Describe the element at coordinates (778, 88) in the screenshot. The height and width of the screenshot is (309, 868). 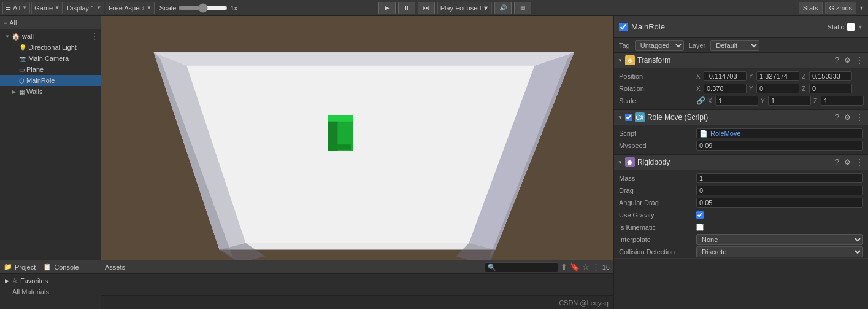
I see `rot-y-input` at that location.